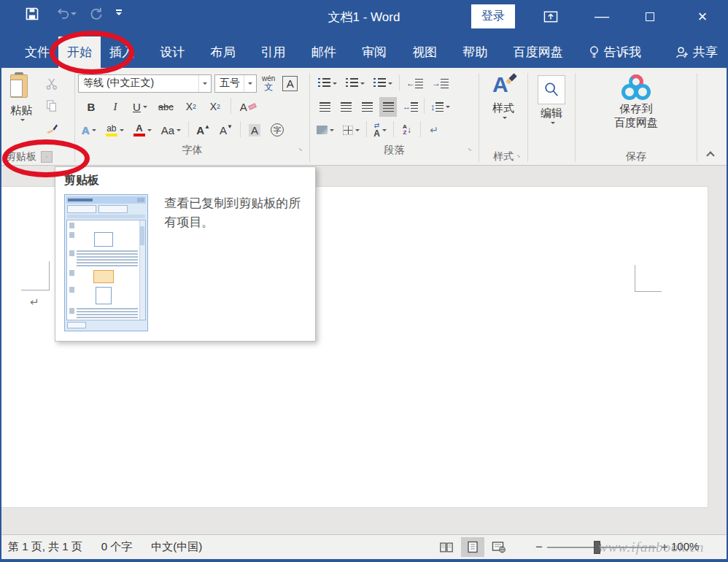 Image resolution: width=728 pixels, height=562 pixels. Describe the element at coordinates (363, 85) in the screenshot. I see `numbering-caret` at that location.